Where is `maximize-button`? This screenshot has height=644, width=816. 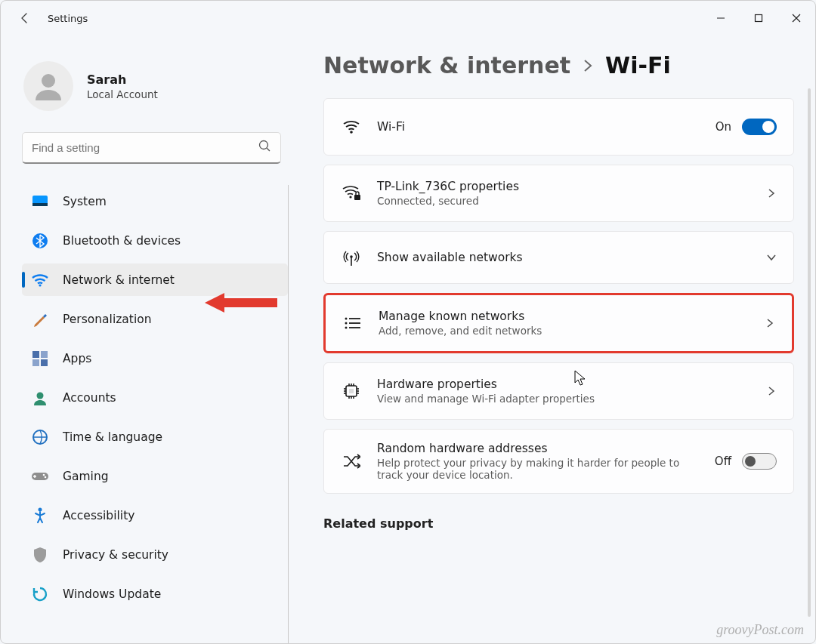
maximize-button is located at coordinates (759, 18).